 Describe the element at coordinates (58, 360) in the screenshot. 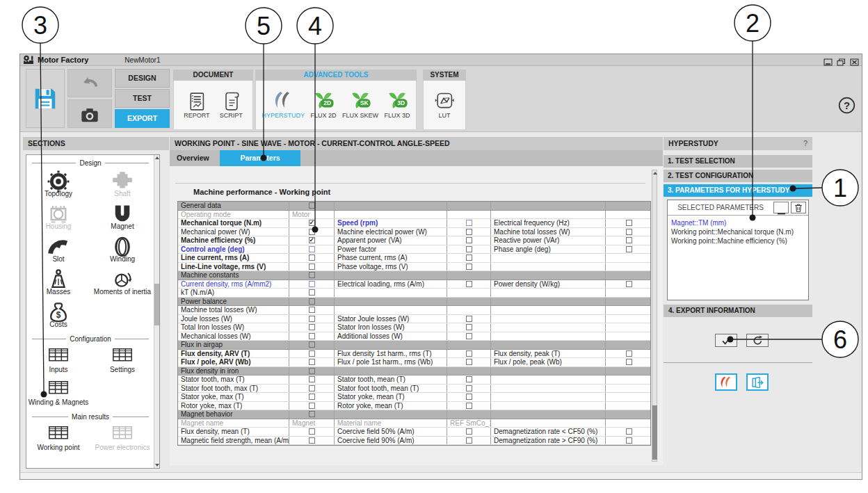

I see `sidebar-item-inputs: Inputs` at that location.